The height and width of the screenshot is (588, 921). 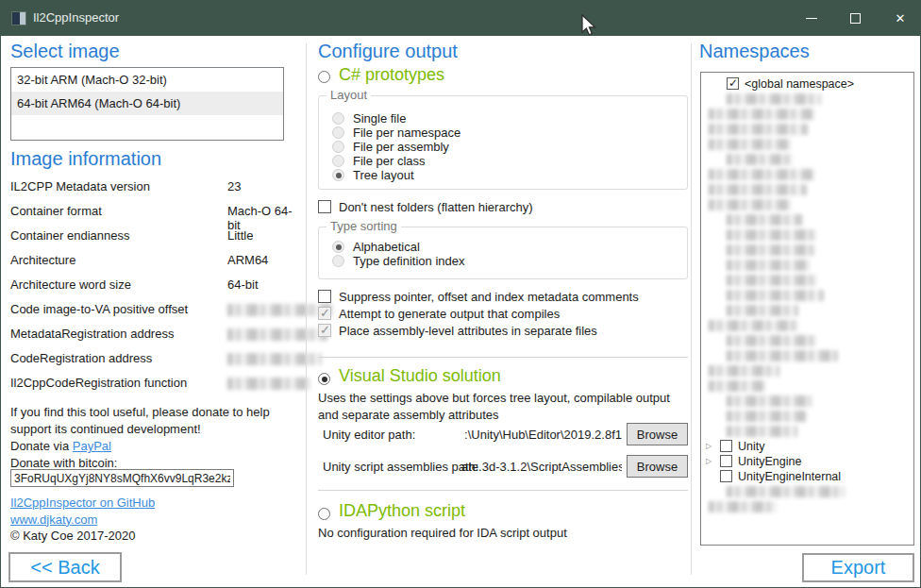 What do you see at coordinates (83, 502) in the screenshot?
I see `github-link: Il2CppInspector on GitHub` at bounding box center [83, 502].